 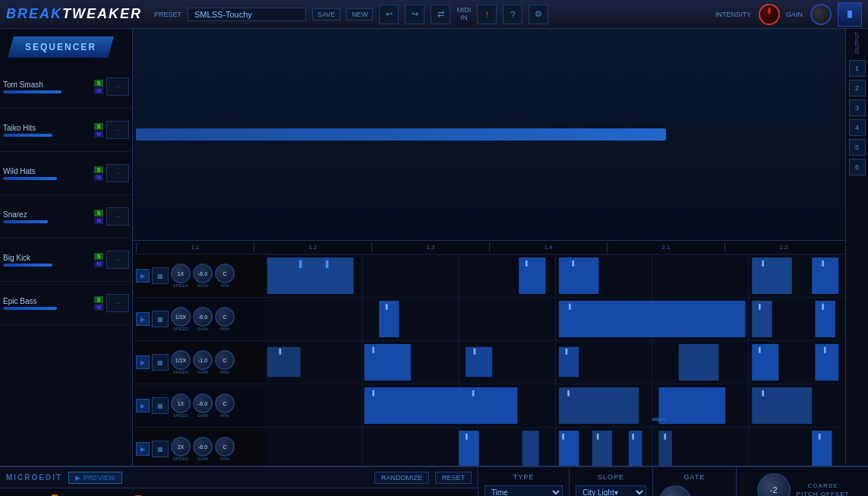 I want to click on speed-knob-snarez: 1X, so click(x=181, y=403).